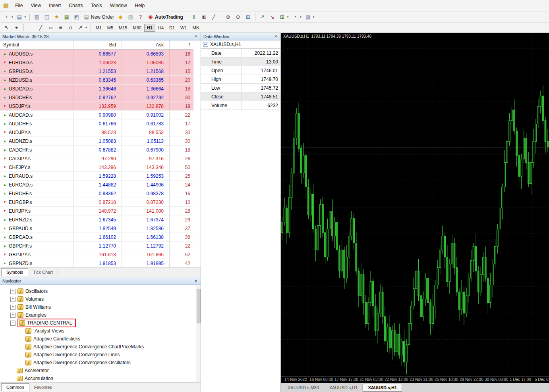 The image size is (549, 392). What do you see at coordinates (99, 17) in the screenshot?
I see `new-order-button: ▤New Order` at bounding box center [99, 17].